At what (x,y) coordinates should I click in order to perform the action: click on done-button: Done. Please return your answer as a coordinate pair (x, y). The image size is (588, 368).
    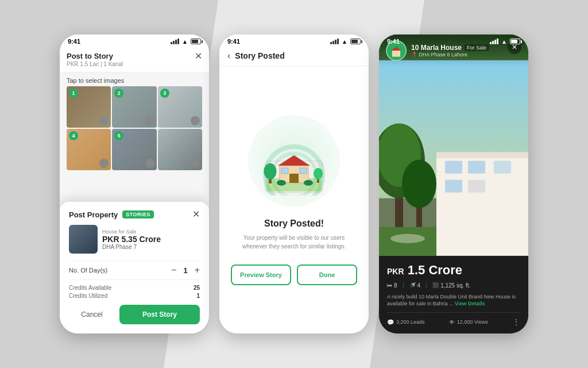
    Looking at the image, I should click on (327, 275).